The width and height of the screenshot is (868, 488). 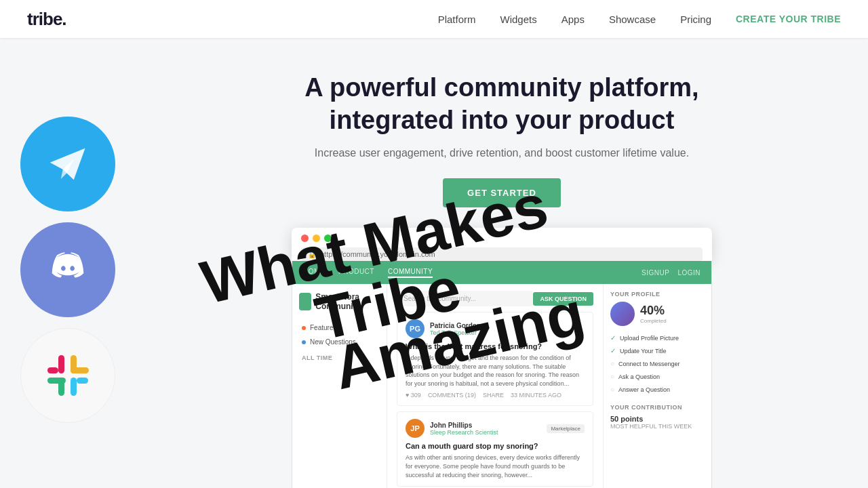 I want to click on profile-header: 40% Completed, so click(x=658, y=314).